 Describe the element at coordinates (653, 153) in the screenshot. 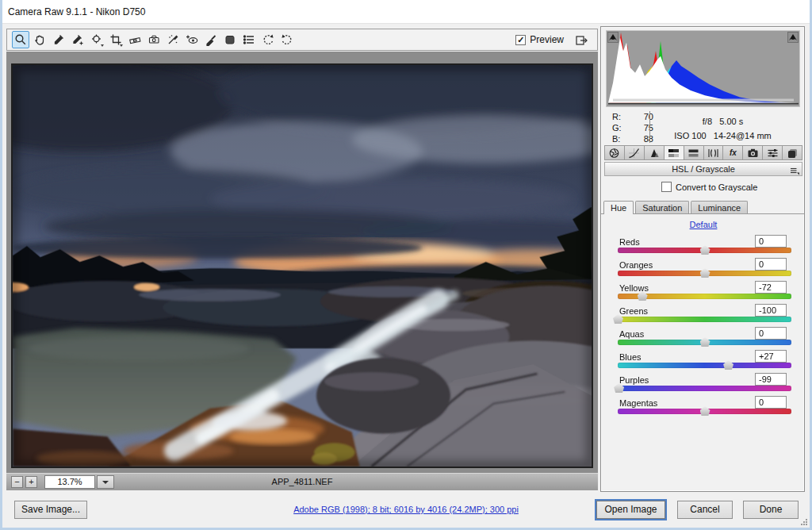

I see `sharpen-triangle-icon` at that location.